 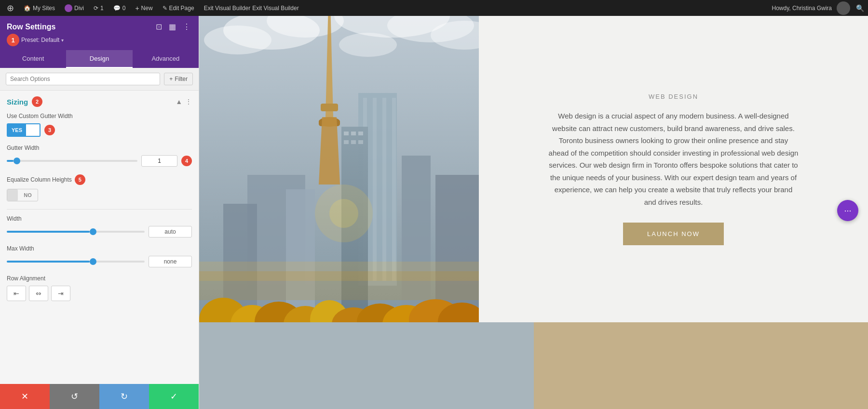 I want to click on max-width-slider-thumb, so click(x=93, y=262).